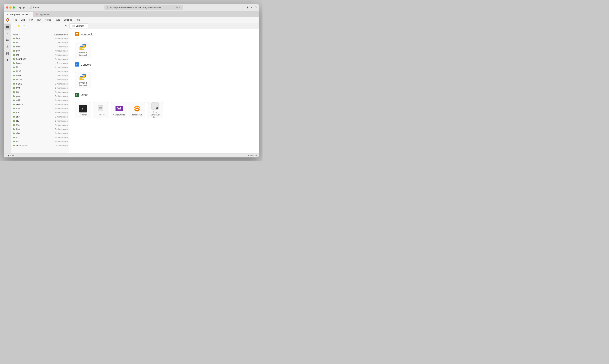 The image size is (609, 364). Describe the element at coordinates (119, 110) in the screenshot. I see `launcher-markdownfile: M Markdown File` at that location.